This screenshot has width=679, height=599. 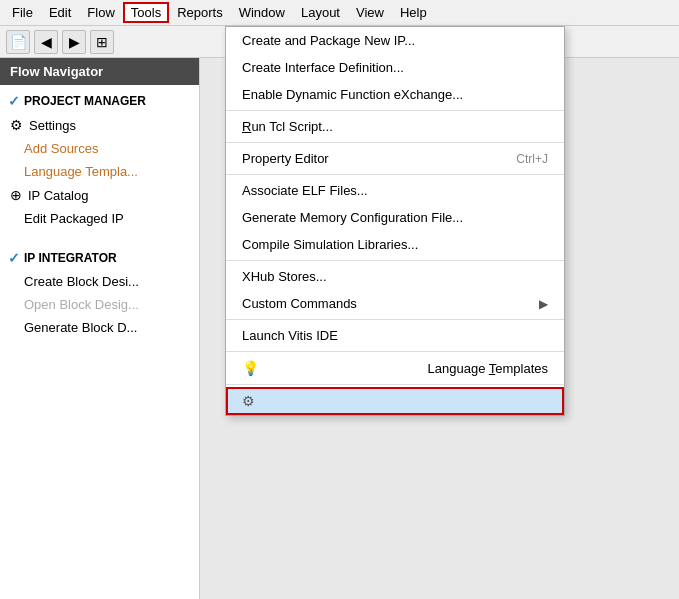 What do you see at coordinates (100, 101) in the screenshot?
I see `project-manager-title: ✓ PROJECT MANAGER` at bounding box center [100, 101].